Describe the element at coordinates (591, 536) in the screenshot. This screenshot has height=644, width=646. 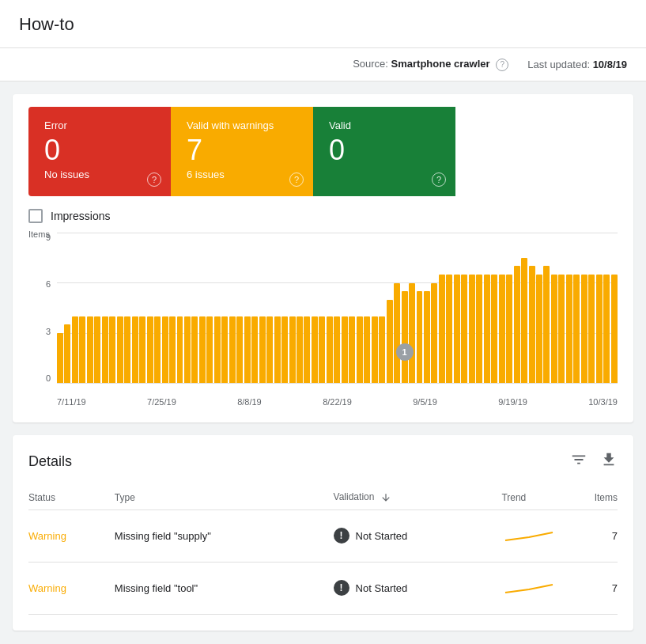
I see `td-items-0: 7` at that location.